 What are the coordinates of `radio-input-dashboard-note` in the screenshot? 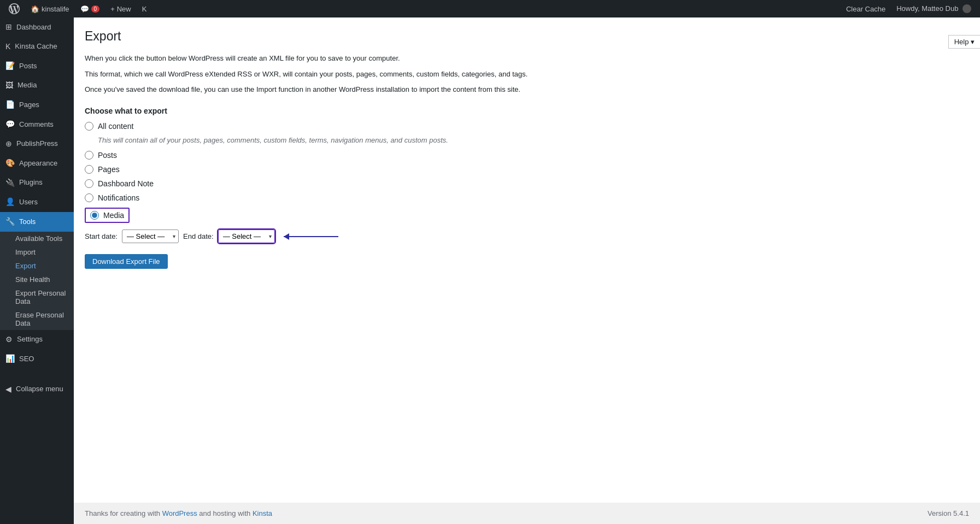 It's located at (89, 184).